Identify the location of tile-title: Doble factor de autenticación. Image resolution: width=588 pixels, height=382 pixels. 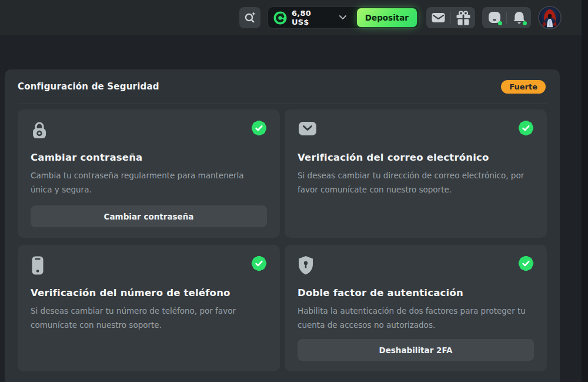
(416, 293).